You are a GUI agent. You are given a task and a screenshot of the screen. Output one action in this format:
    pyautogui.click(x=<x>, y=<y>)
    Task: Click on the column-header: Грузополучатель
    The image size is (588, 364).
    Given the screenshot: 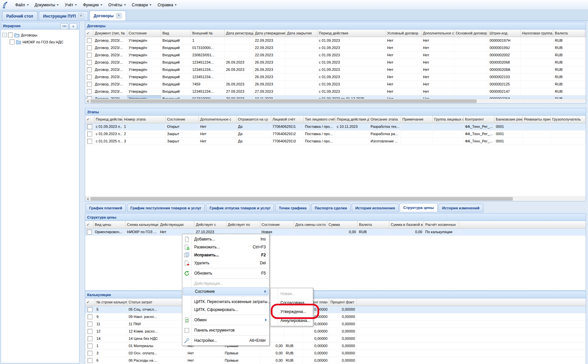 What is the action you would take?
    pyautogui.click(x=568, y=119)
    